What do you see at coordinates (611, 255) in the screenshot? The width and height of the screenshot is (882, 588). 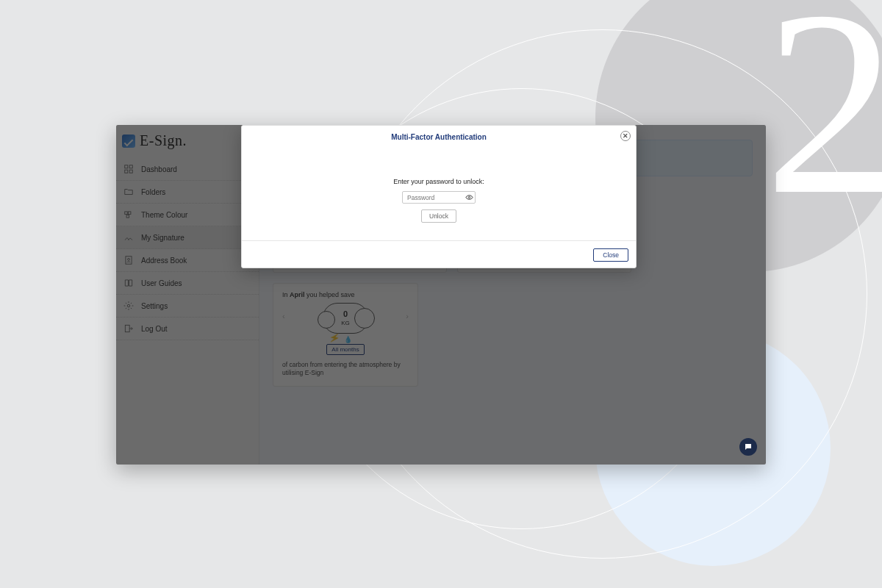 I see `close-button: Close` at bounding box center [611, 255].